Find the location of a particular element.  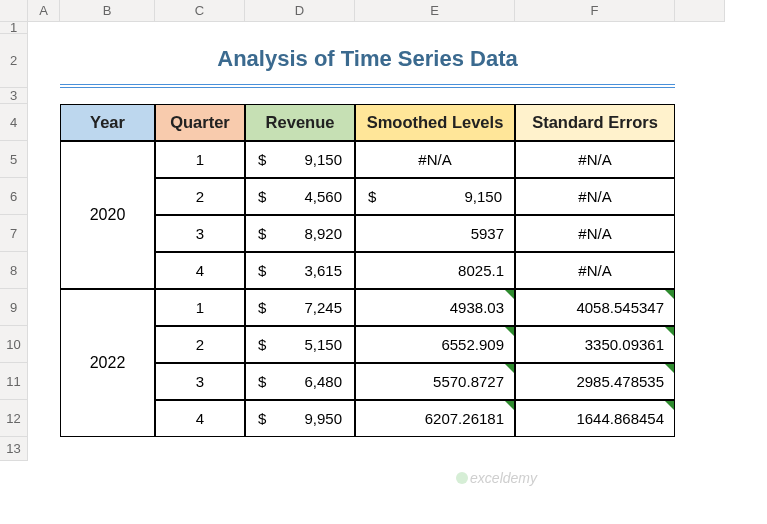

row-header-1: 1 is located at coordinates (14, 28).